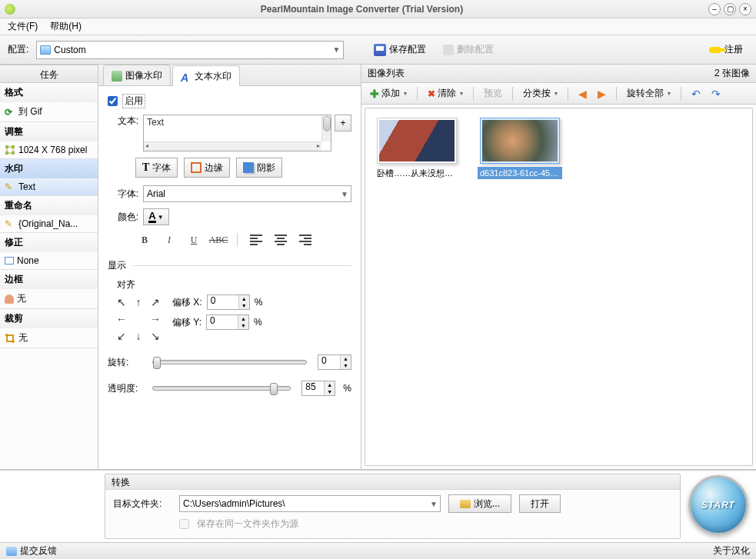  What do you see at coordinates (601, 94) in the screenshot?
I see `next-image-button: ▶` at bounding box center [601, 94].